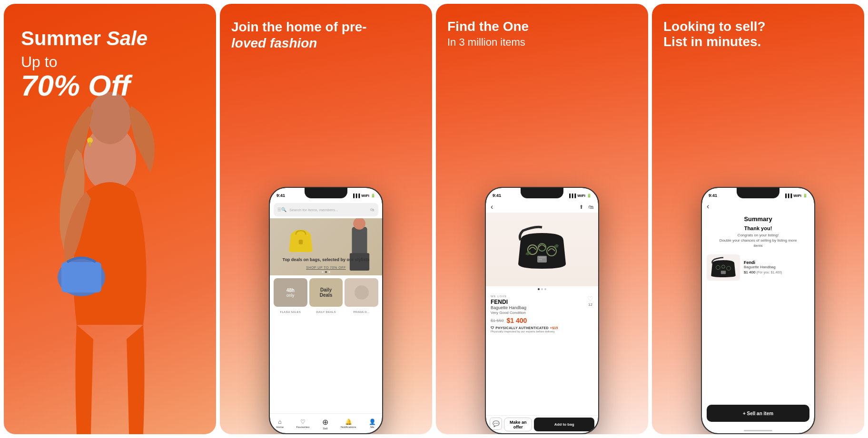 The image size is (868, 438). What do you see at coordinates (326, 292) in the screenshot?
I see `category-daily-deals: Daily Deals` at bounding box center [326, 292].